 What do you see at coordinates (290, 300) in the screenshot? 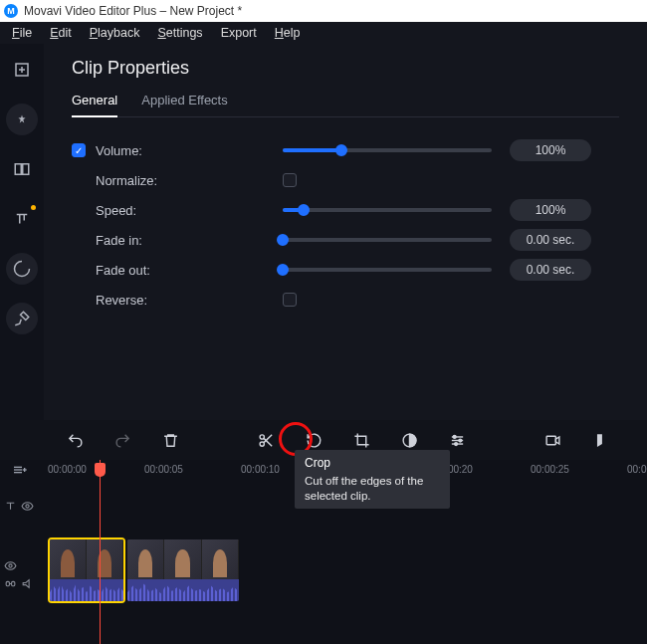
I see `reverse-checkbox` at bounding box center [290, 300].